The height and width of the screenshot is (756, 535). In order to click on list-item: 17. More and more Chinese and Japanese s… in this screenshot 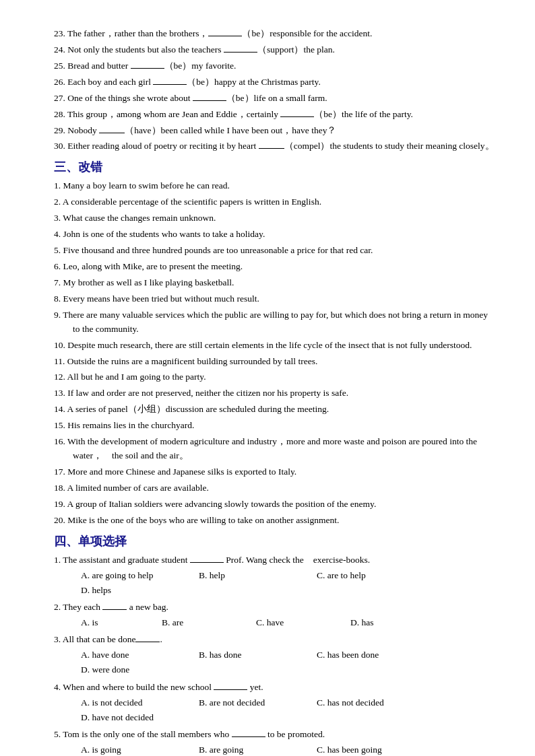, I will do `click(274, 473)`.